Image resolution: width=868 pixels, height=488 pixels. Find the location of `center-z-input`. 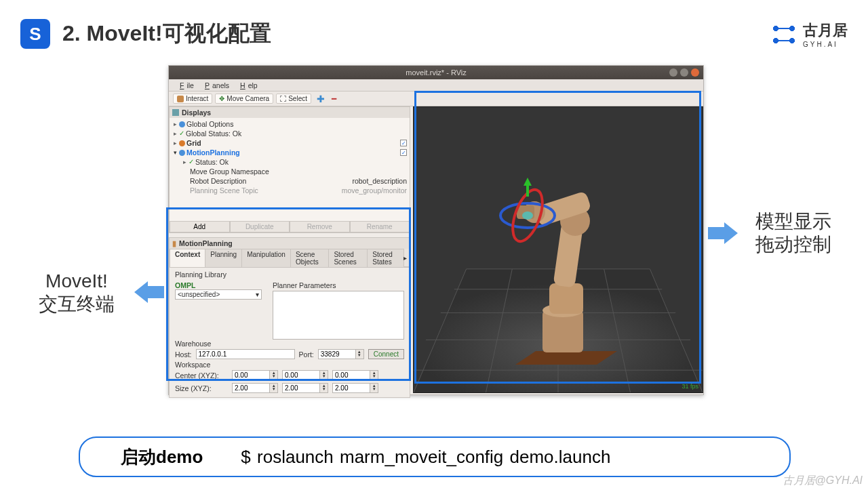

center-z-input is located at coordinates (351, 375).